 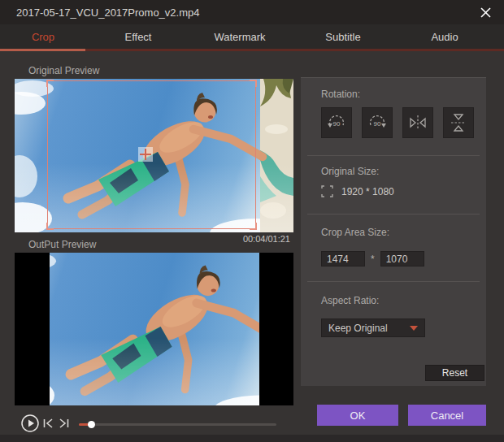 I want to click on tab-watermark: Watermark, so click(x=240, y=37).